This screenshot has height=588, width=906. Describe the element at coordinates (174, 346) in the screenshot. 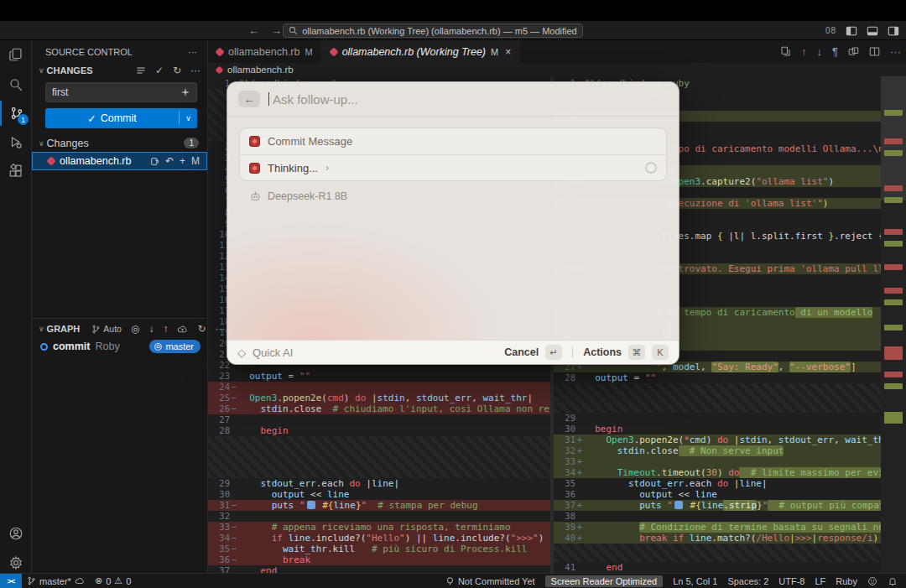

I see `branch-badge: ◎ master` at that location.